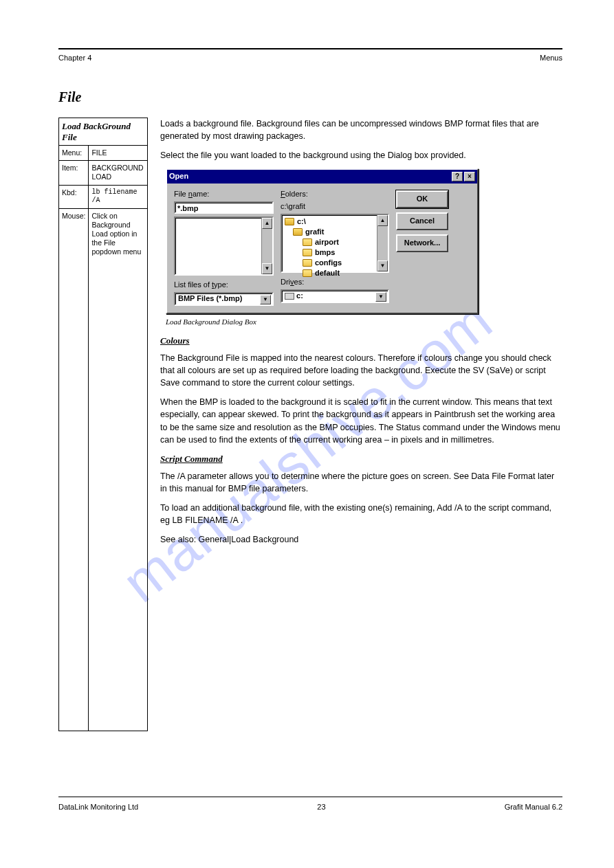 This screenshot has width=614, height=868. I want to click on ok-button: OK, so click(422, 199).